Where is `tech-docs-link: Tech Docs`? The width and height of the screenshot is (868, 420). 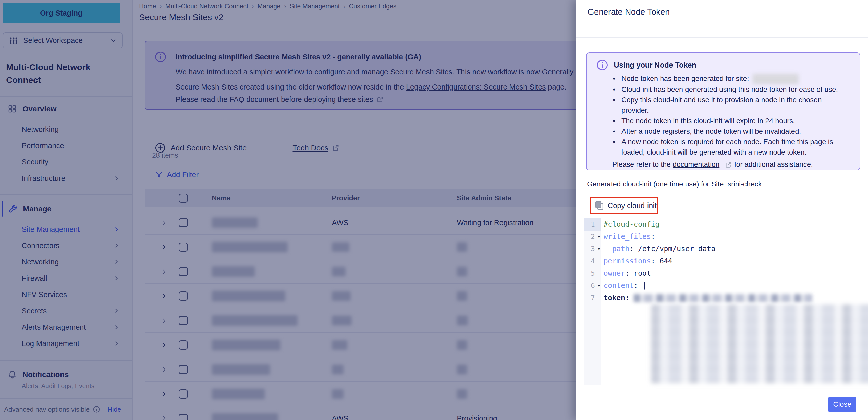
tech-docs-link: Tech Docs is located at coordinates (316, 148).